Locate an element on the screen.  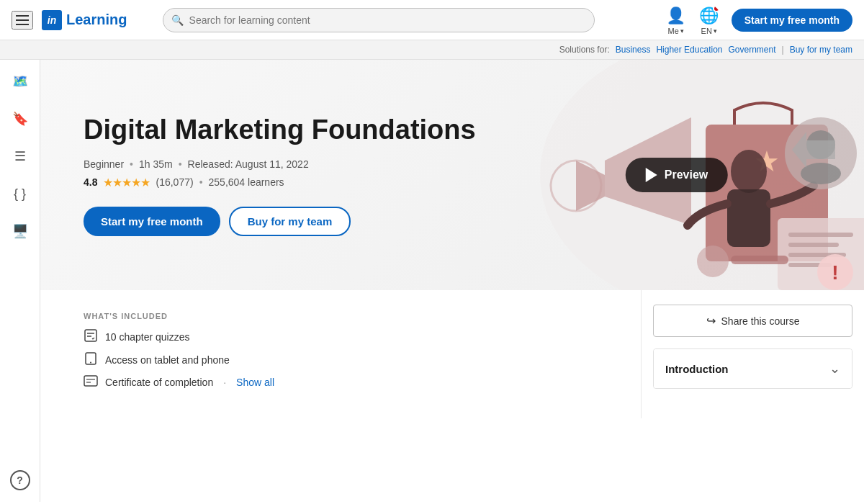
sidebar-icon-monitor: 🖥️ is located at coordinates (20, 231).